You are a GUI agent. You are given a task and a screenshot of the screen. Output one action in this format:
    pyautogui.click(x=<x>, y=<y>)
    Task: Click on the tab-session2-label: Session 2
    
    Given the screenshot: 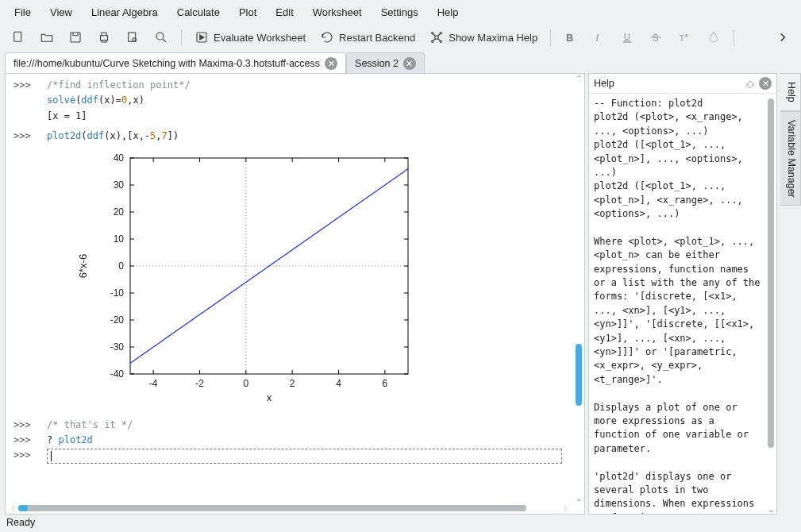 What is the action you would take?
    pyautogui.click(x=376, y=64)
    